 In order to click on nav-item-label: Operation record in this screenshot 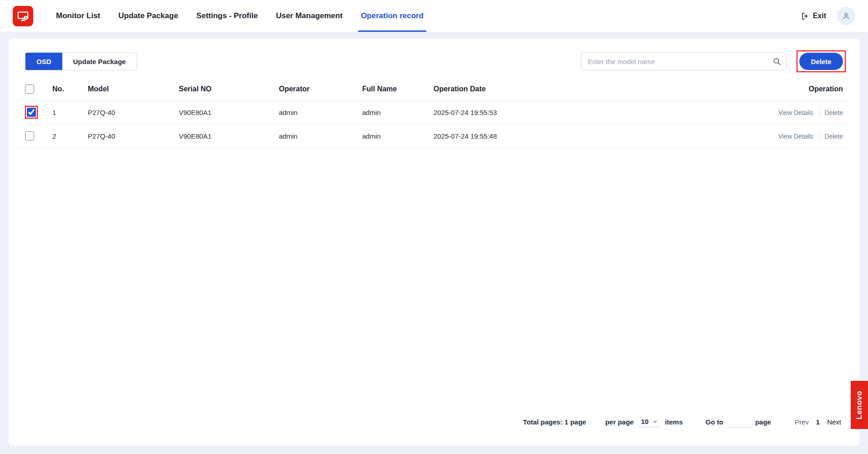, I will do `click(392, 16)`.